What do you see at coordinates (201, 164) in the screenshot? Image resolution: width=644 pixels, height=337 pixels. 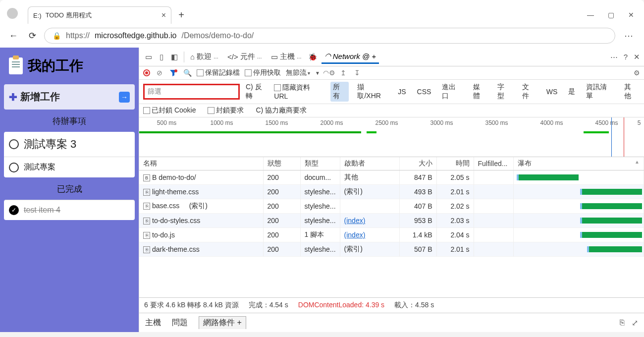 I see `col-name: 名稱` at bounding box center [201, 164].